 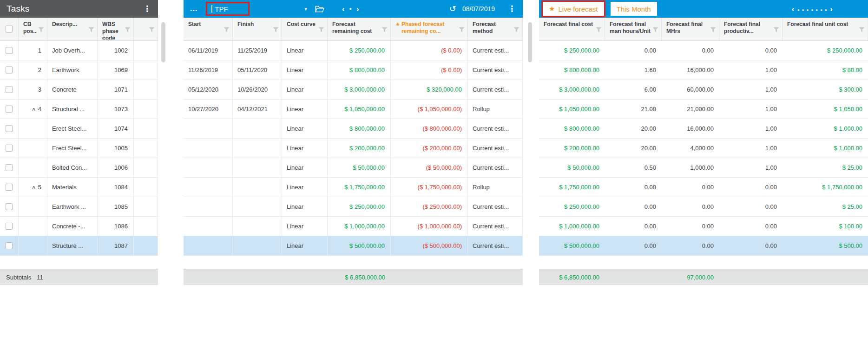 What do you see at coordinates (257, 29) in the screenshot?
I see `column-header-finish: Finish` at bounding box center [257, 29].